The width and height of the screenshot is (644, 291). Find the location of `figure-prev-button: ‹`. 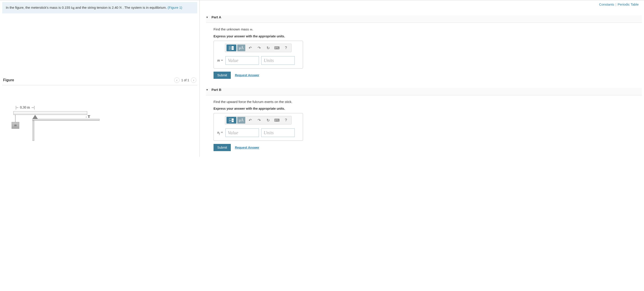

figure-prev-button: ‹ is located at coordinates (177, 80).